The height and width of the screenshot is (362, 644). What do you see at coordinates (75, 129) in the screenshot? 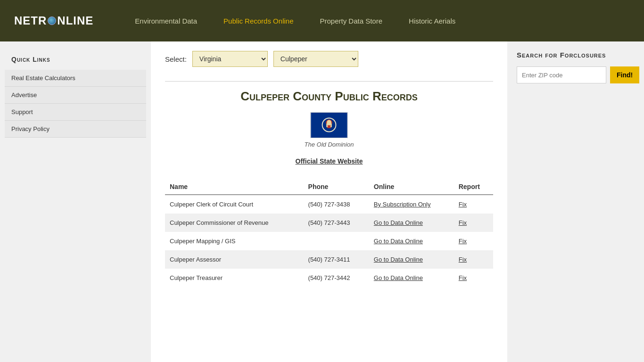
I see `sidebar-item-privacy-policy: Privacy Policy` at bounding box center [75, 129].